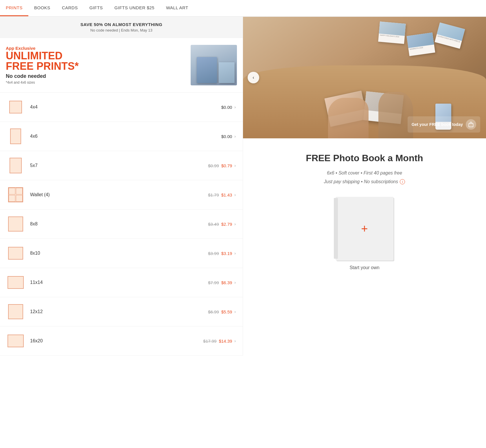  I want to click on promo-bar: SAVE 50% ON ALMOST EVERYTHING No code ne…, so click(122, 27).